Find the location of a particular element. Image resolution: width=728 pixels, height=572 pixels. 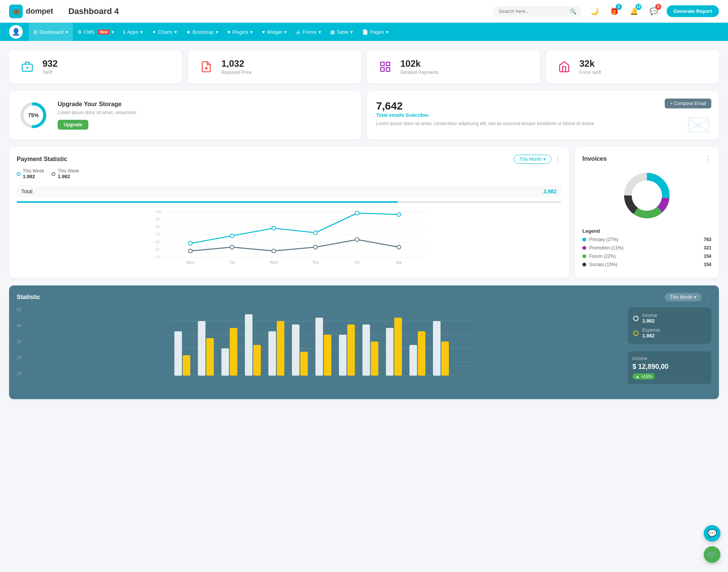

storage-percentage: 75% is located at coordinates (33, 115).